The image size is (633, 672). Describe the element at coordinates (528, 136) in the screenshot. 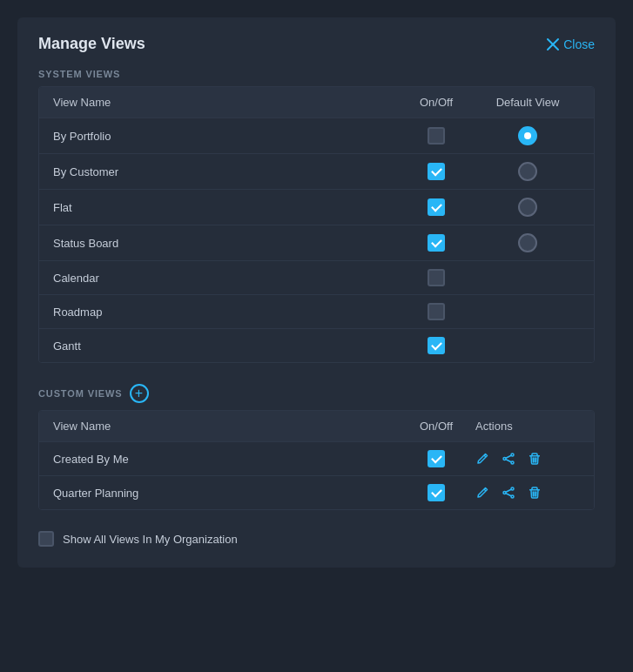

I see `radio-by-portfolio` at that location.